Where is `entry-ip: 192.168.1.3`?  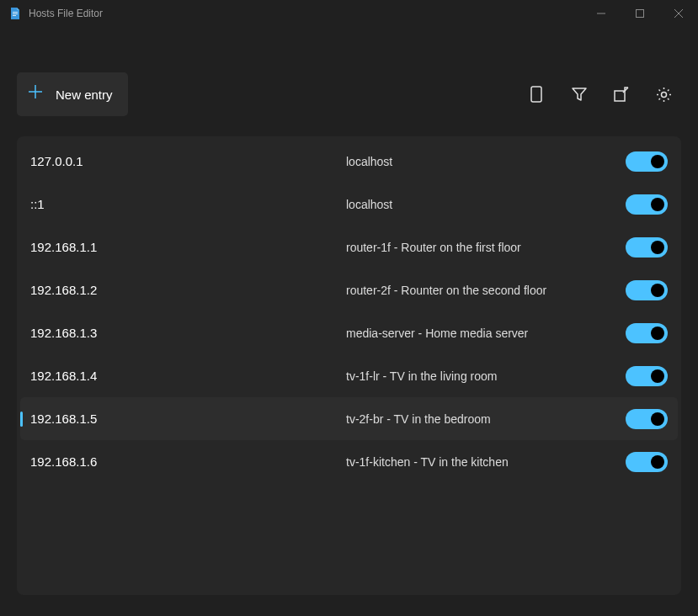 entry-ip: 192.168.1.3 is located at coordinates (189, 333).